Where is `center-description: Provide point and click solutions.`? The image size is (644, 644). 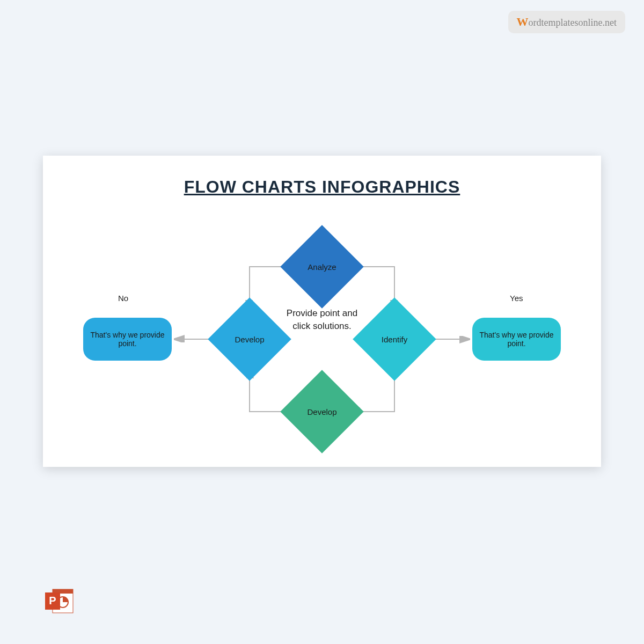 center-description: Provide point and click solutions. is located at coordinates (322, 320).